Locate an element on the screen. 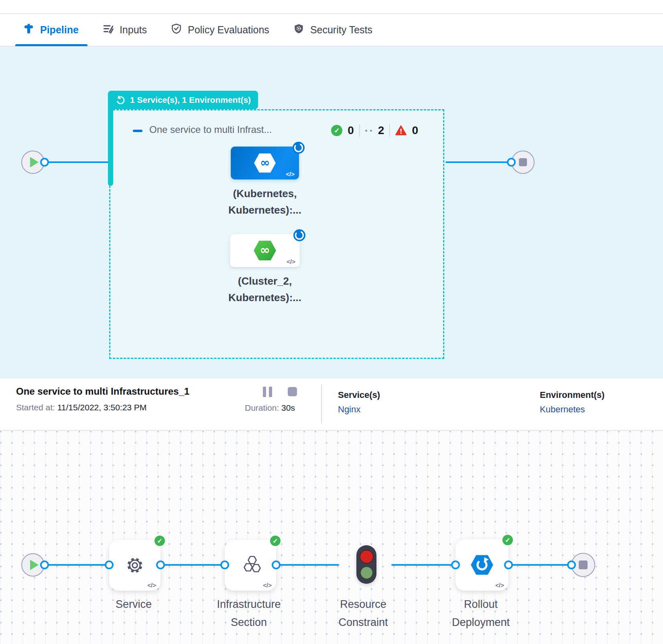 The width and height of the screenshot is (663, 644). success-count: 0 is located at coordinates (351, 130).